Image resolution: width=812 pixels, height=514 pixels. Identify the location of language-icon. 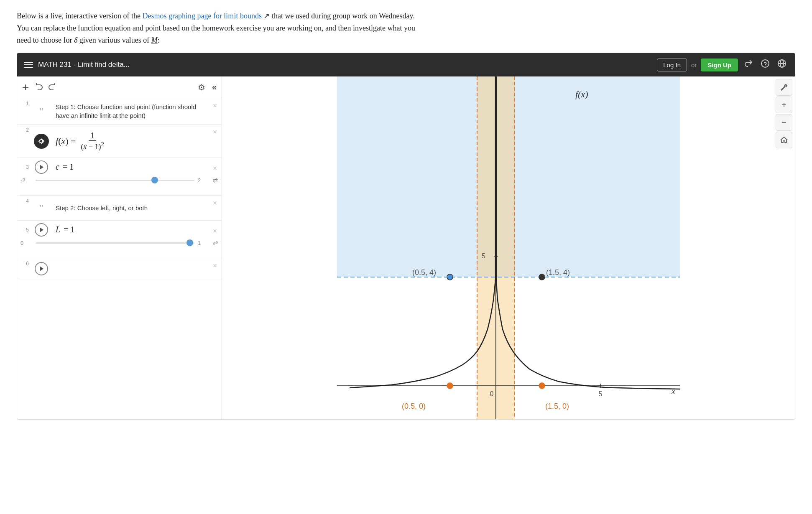
(782, 65).